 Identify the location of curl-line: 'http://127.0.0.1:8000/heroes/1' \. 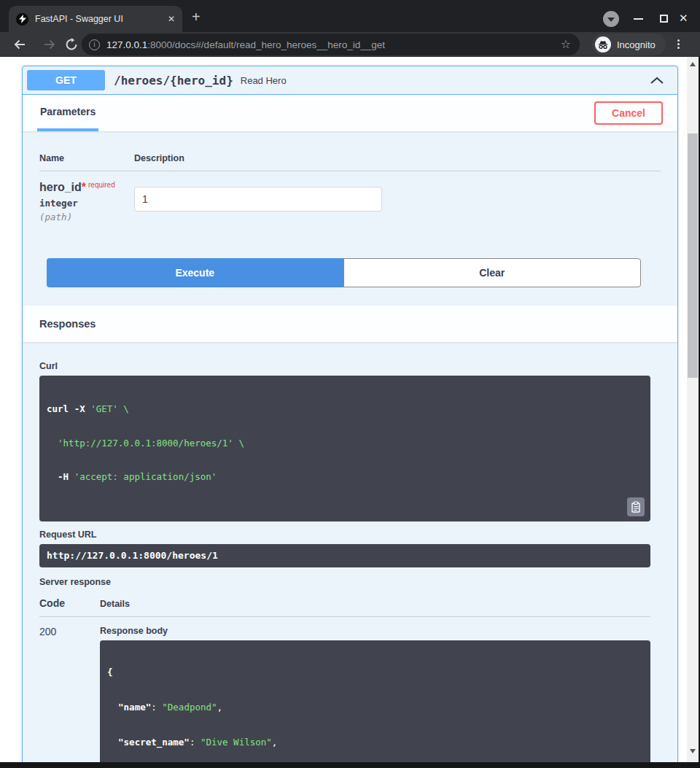
(345, 443).